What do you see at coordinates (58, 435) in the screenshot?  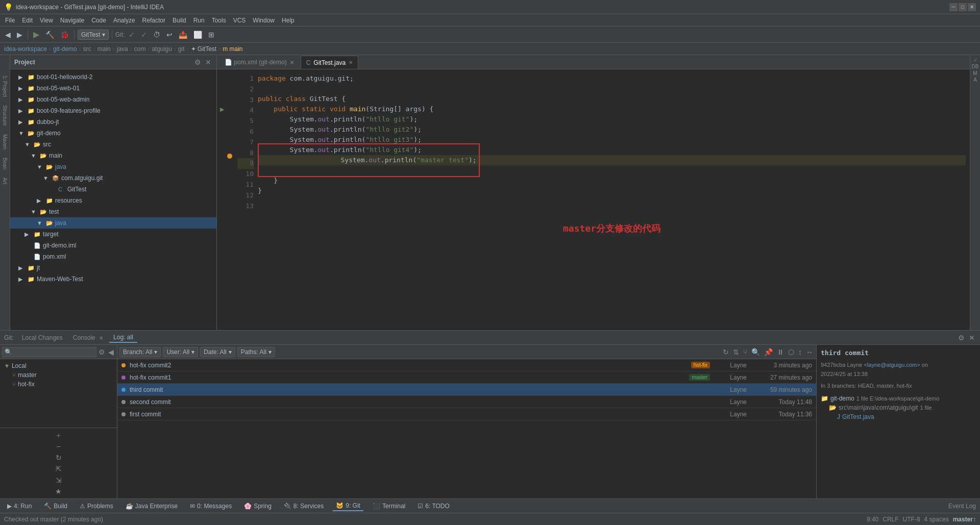 I see `git-add-icon: +` at bounding box center [58, 435].